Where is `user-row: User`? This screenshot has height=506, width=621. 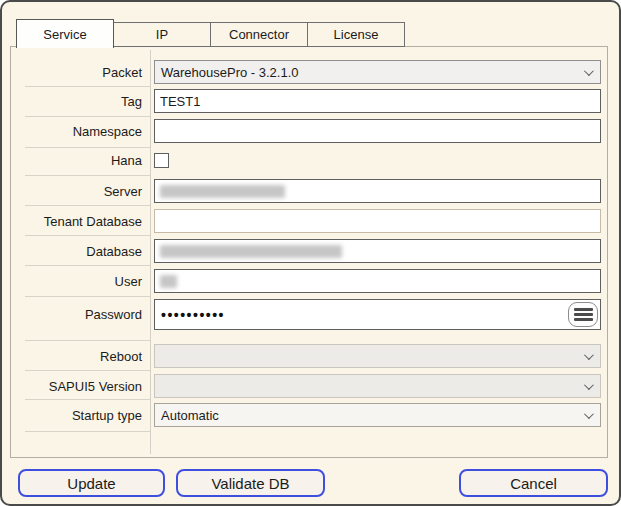
user-row: User is located at coordinates (313, 281).